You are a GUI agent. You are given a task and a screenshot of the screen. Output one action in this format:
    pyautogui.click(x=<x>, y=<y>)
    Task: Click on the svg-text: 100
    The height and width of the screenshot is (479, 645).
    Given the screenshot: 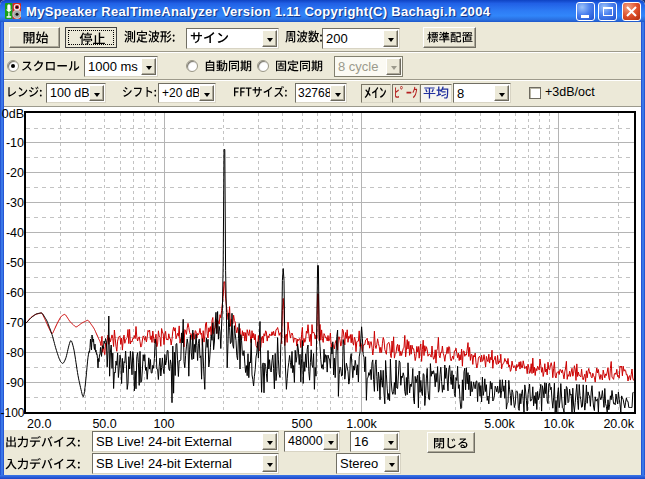 What is the action you would take?
    pyautogui.click(x=164, y=424)
    